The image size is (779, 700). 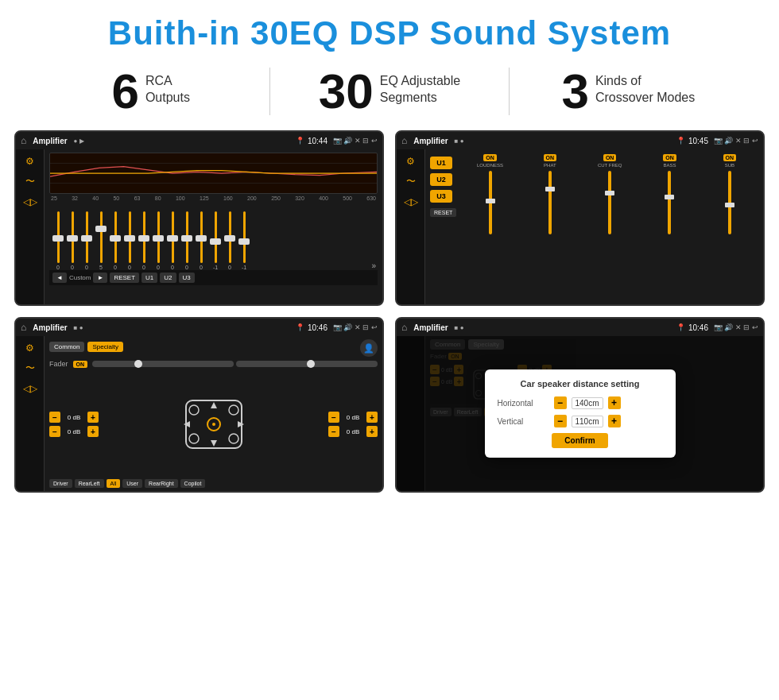 What do you see at coordinates (369, 348) in the screenshot?
I see `fader-user-icon: 👤` at bounding box center [369, 348].